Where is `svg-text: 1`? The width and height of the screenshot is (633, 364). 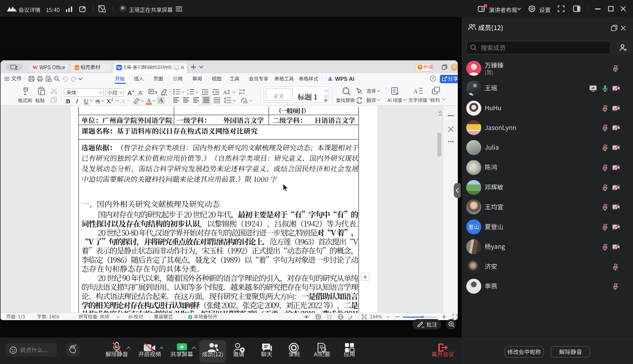
svg-text: 1 is located at coordinates (188, 90).